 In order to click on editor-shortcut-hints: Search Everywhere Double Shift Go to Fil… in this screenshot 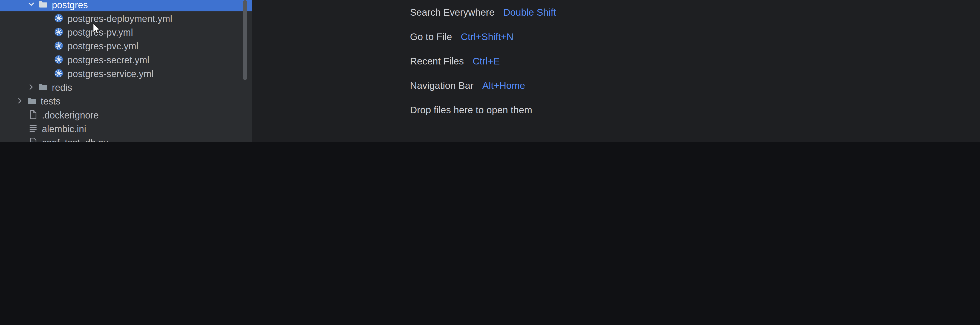, I will do `click(483, 61)`.